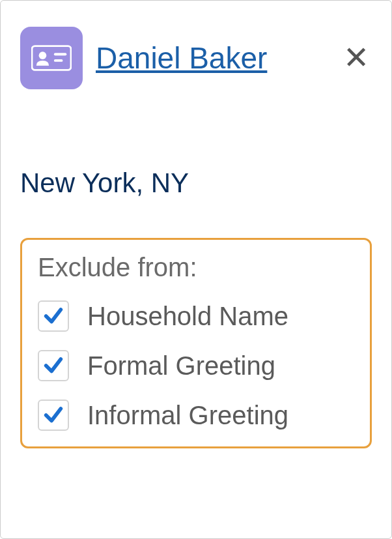  Describe the element at coordinates (212, 58) in the screenshot. I see `contact-name-link: Daniel Baker` at that location.